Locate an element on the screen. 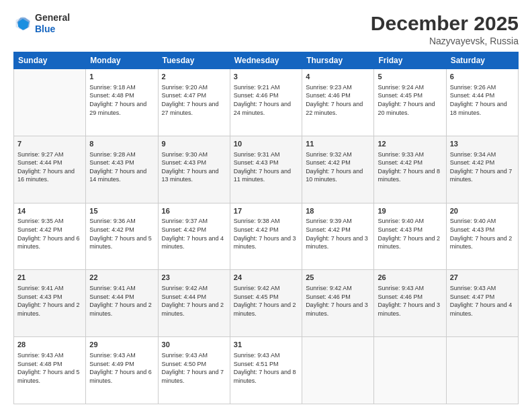 The width and height of the screenshot is (532, 411). calendar-cell: 16Sunrise: 9:37 AMSunset: 4:42 PMDayligh… is located at coordinates (193, 236).